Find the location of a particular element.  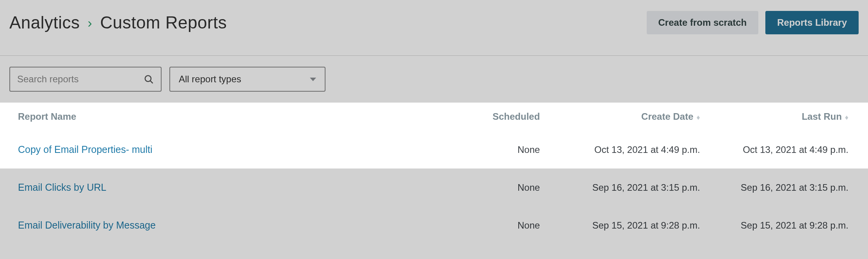

report-link: Email Clicks by URL is located at coordinates (62, 187).